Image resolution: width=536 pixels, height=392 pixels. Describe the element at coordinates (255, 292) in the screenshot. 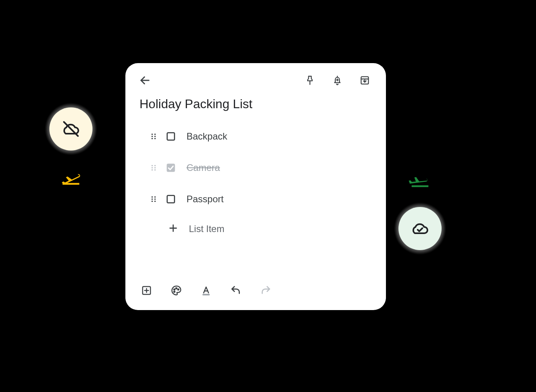

I see `note-bottombar` at that location.